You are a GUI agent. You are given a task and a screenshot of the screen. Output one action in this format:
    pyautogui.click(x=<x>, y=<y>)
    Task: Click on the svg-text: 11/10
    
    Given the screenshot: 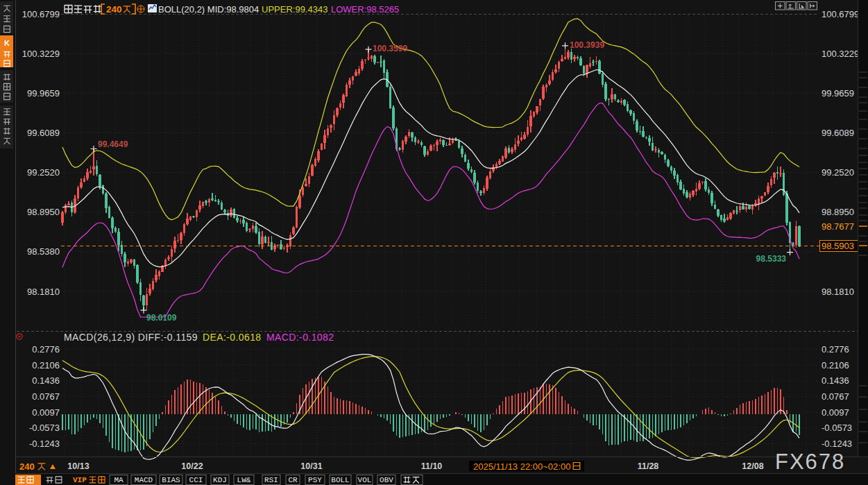 What is the action you would take?
    pyautogui.click(x=432, y=466)
    